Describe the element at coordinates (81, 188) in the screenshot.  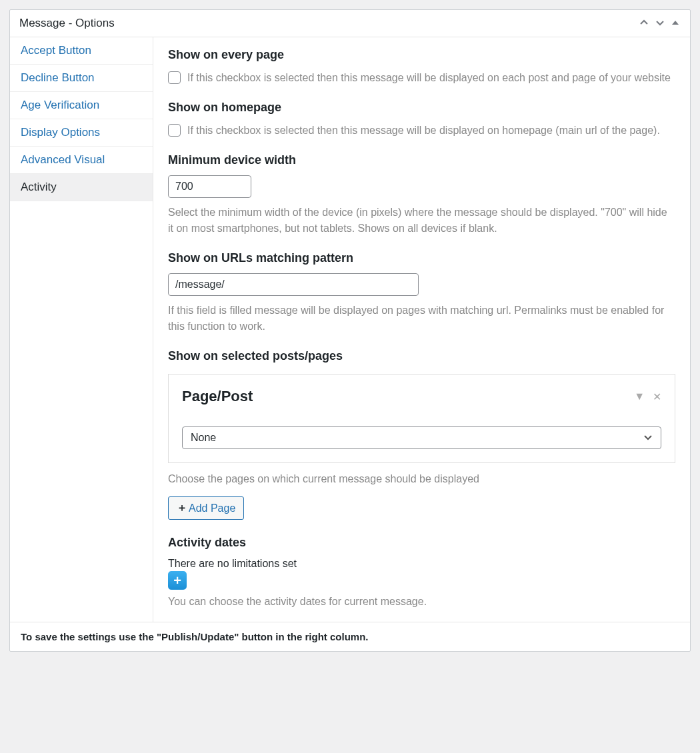
I see `sidebar-item-activity: Activity` at that location.